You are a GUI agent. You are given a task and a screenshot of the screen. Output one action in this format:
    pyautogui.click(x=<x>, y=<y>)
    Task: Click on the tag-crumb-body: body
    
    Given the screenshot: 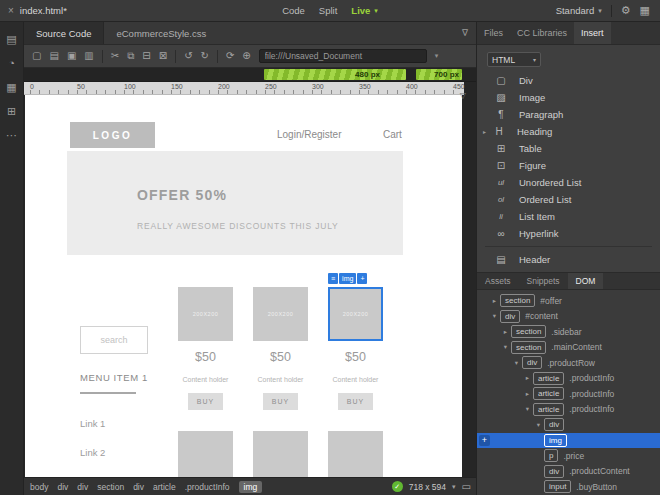 What is the action you would take?
    pyautogui.click(x=39, y=487)
    